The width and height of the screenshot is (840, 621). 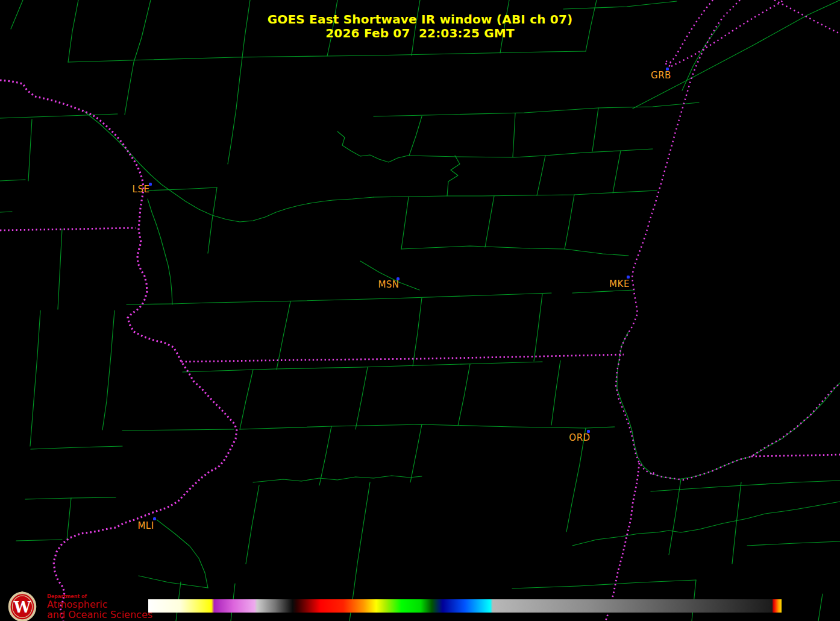 What do you see at coordinates (100, 604) in the screenshot?
I see `logo-atmospheric: Atmospheric` at bounding box center [100, 604].